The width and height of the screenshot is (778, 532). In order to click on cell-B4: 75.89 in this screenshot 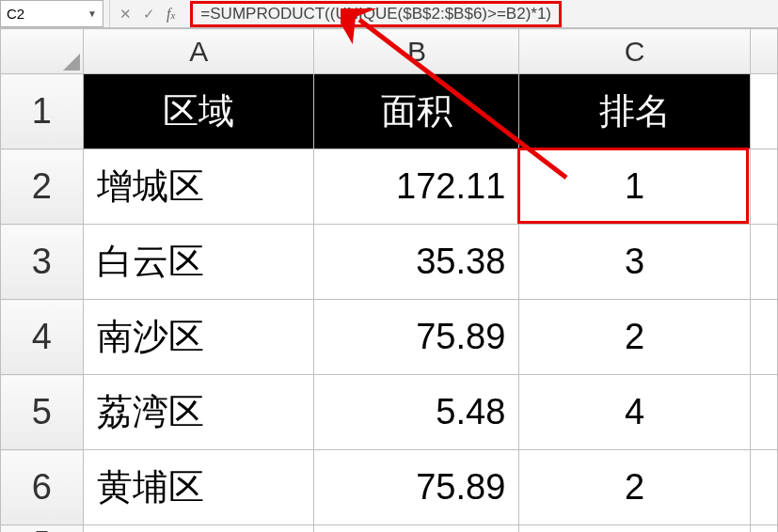, I will do `click(417, 337)`.